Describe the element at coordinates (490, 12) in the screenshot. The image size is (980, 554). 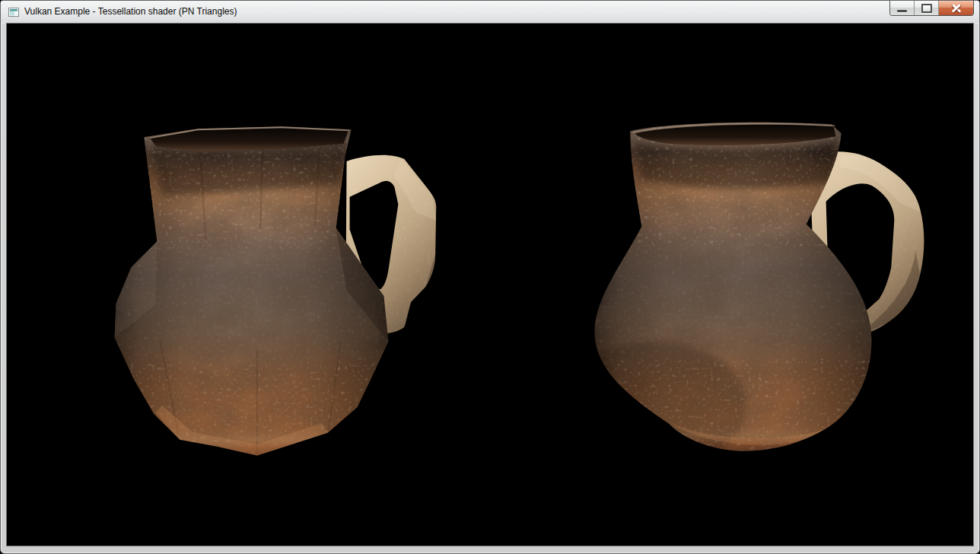
I see `titlebar: Vulkan Example - Tessellation shader (PN…` at that location.